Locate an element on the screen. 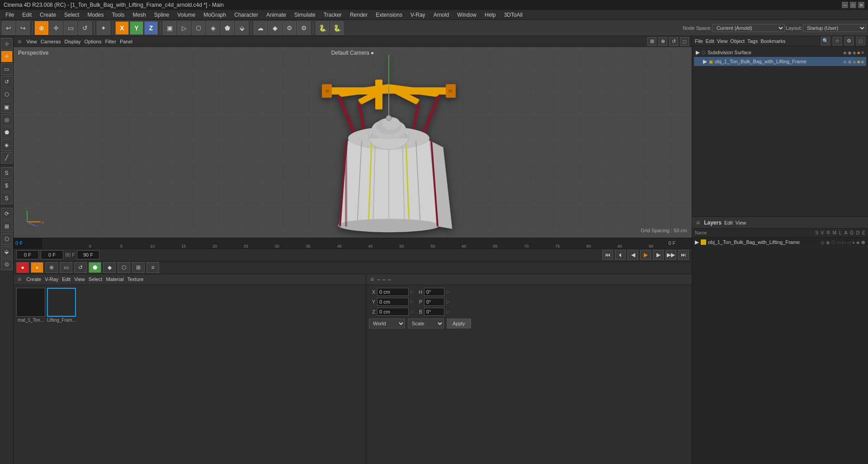  obj-menu-view: View is located at coordinates (722, 41).